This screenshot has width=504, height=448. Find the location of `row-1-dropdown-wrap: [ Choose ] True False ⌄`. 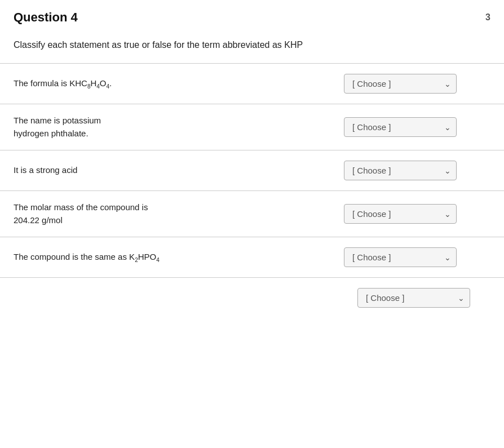

row-1-dropdown-wrap: [ Choose ] True False ⌄ is located at coordinates (417, 83).